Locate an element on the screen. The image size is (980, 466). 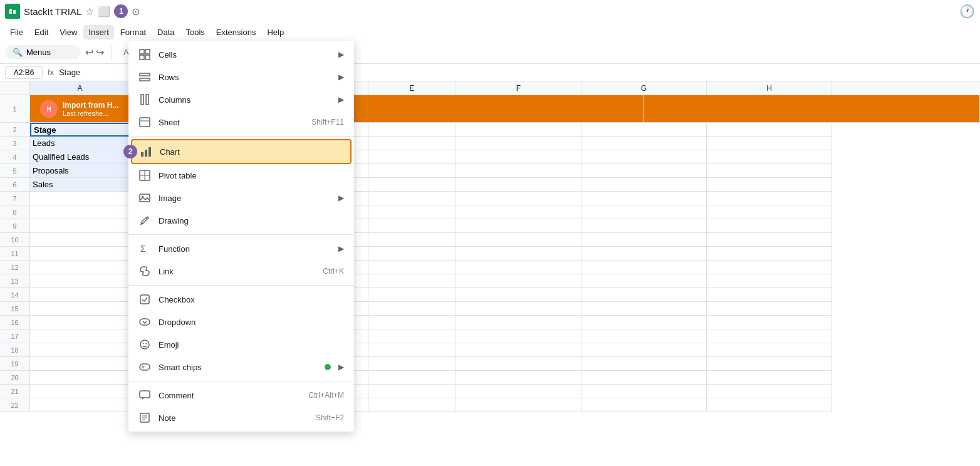
cell-4e is located at coordinates (412, 157).